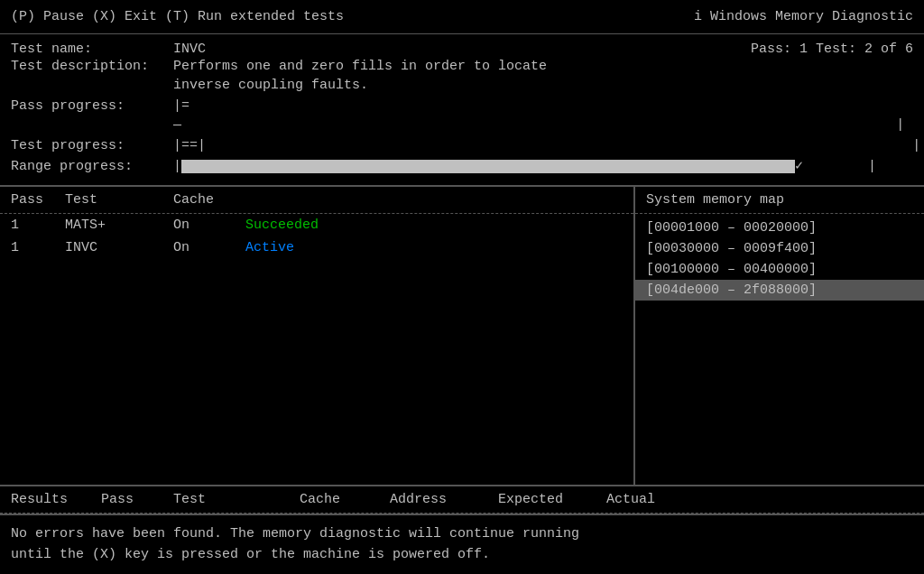 Image resolution: width=924 pixels, height=574 pixels. I want to click on pass-info: Pass: 1 Test: 2 of 6, so click(832, 49).